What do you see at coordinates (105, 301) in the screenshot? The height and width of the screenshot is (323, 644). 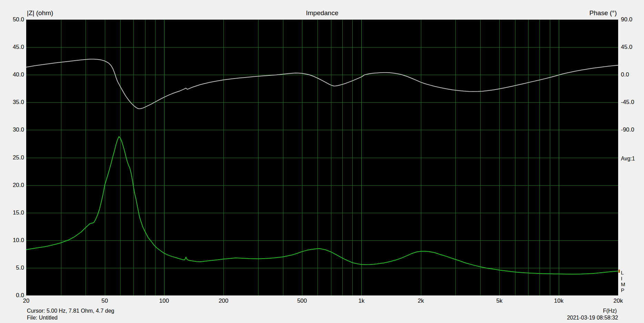 I see `x-tick-label: 50` at bounding box center [105, 301].